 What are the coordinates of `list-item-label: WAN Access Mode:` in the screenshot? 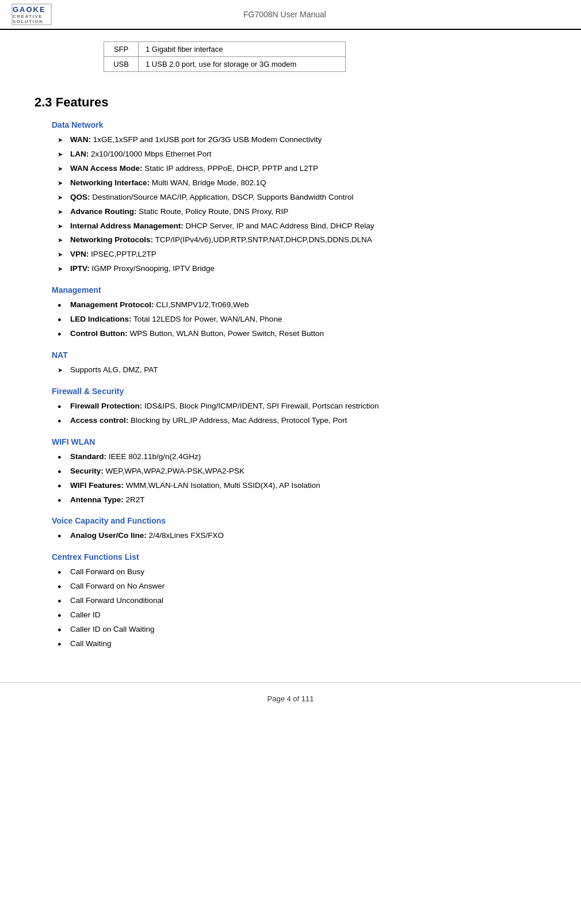 It's located at (106, 168).